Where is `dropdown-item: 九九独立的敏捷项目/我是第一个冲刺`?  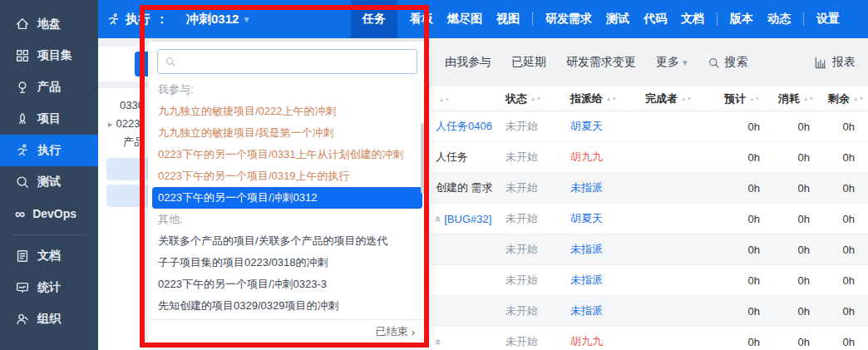
dropdown-item: 九九独立的敏捷项目/我是第一个冲刺 is located at coordinates (288, 133).